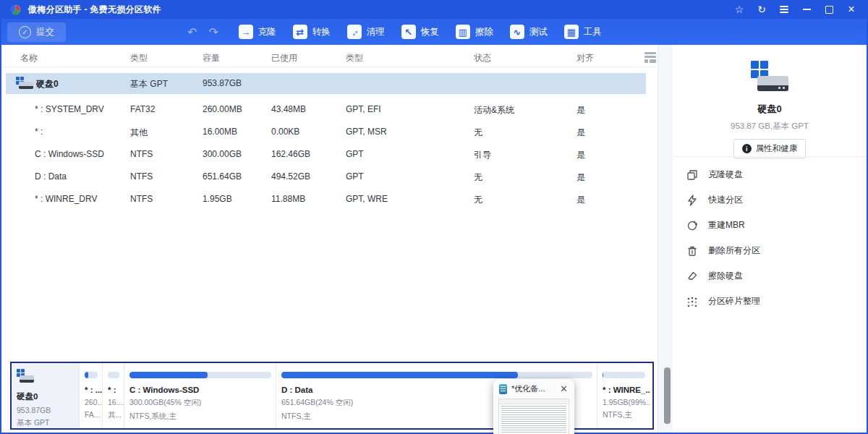 Image resolution: width=868 pixels, height=434 pixels. What do you see at coordinates (46, 396) in the screenshot?
I see `disk-strip-header: 硬盘0 953.87GB 基本 GPT` at bounding box center [46, 396].